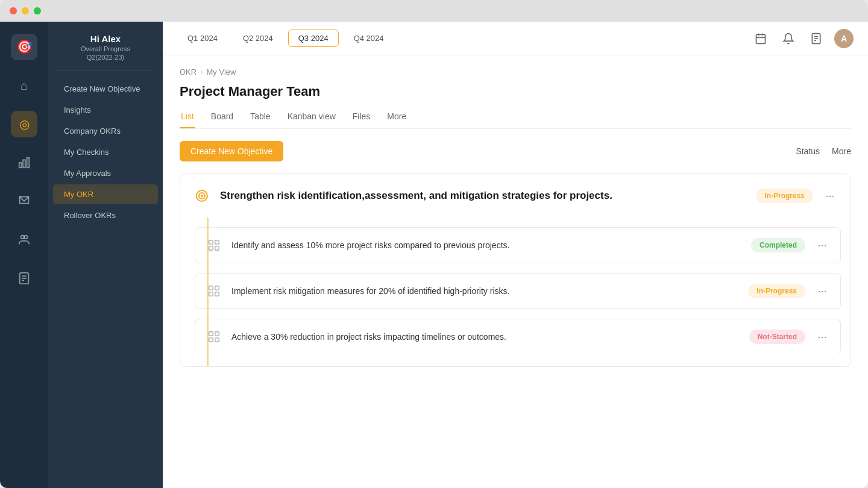  Describe the element at coordinates (24, 201) in the screenshot. I see `sidebar-icon-message` at that location.